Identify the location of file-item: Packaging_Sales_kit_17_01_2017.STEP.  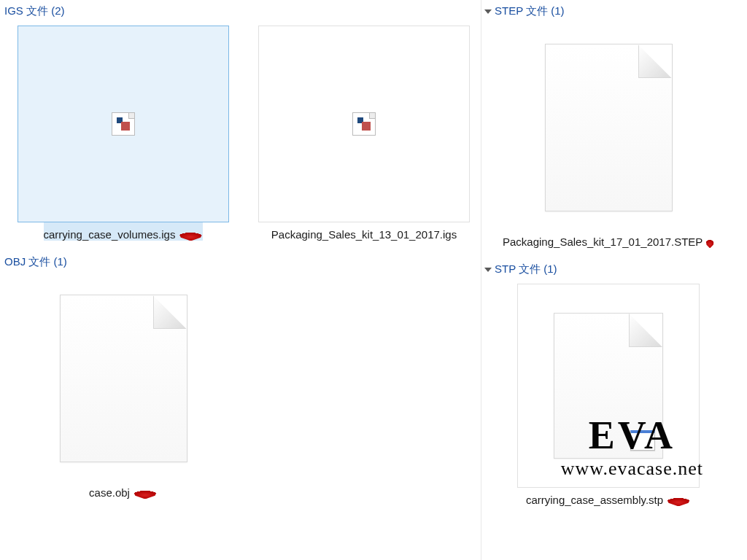
(608, 137).